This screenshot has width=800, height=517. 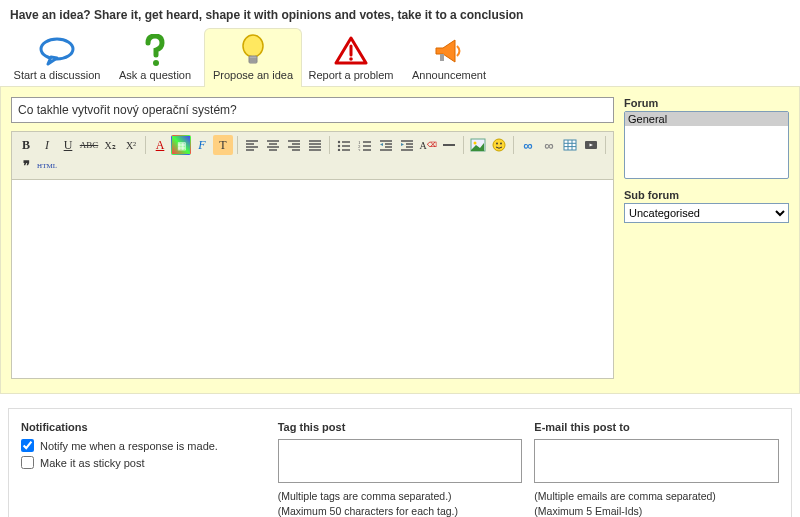 What do you see at coordinates (400, 58) in the screenshot?
I see `post-type-tabs: Start a discussion Ask a question Propos…` at bounding box center [400, 58].